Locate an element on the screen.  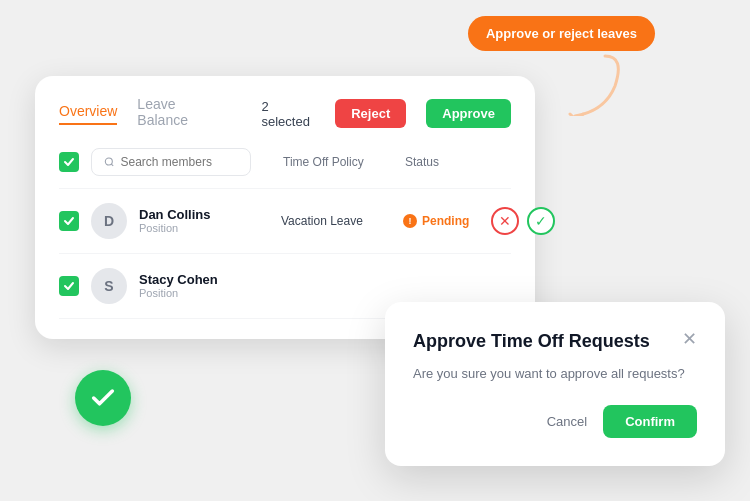
avatar-1: S is located at coordinates (109, 286).